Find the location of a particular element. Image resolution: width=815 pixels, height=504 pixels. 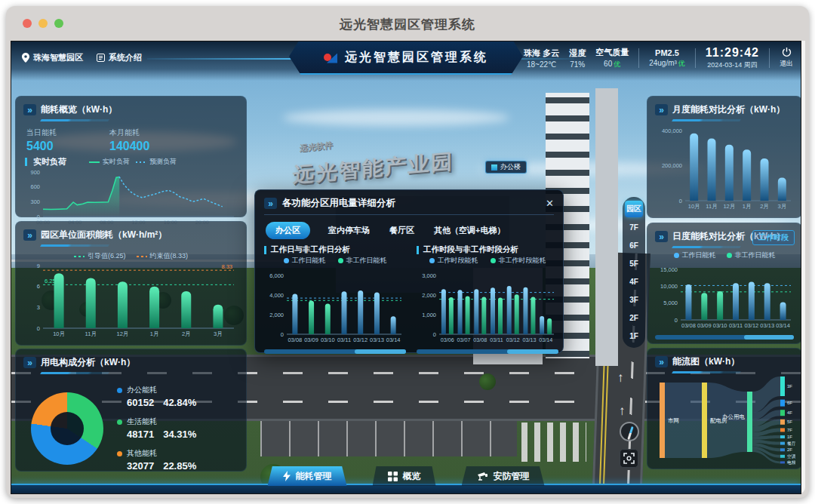

floor-item-3f: 3F is located at coordinates (634, 300).